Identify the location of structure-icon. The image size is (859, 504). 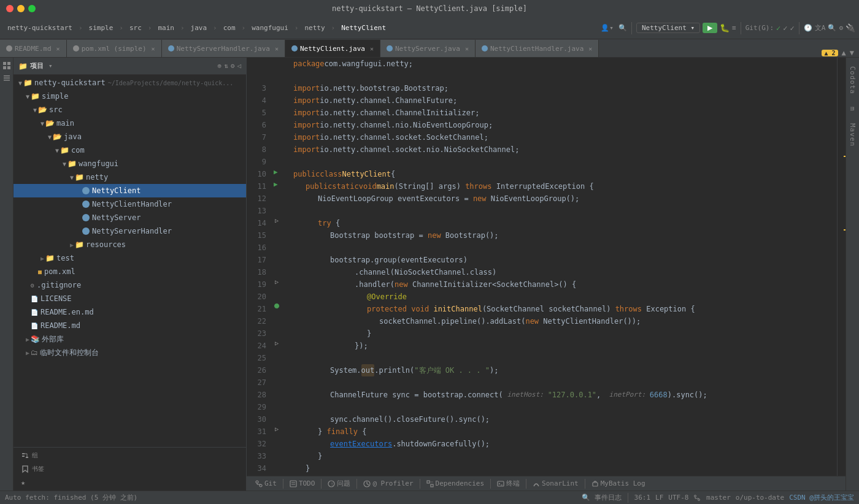
(7, 78).